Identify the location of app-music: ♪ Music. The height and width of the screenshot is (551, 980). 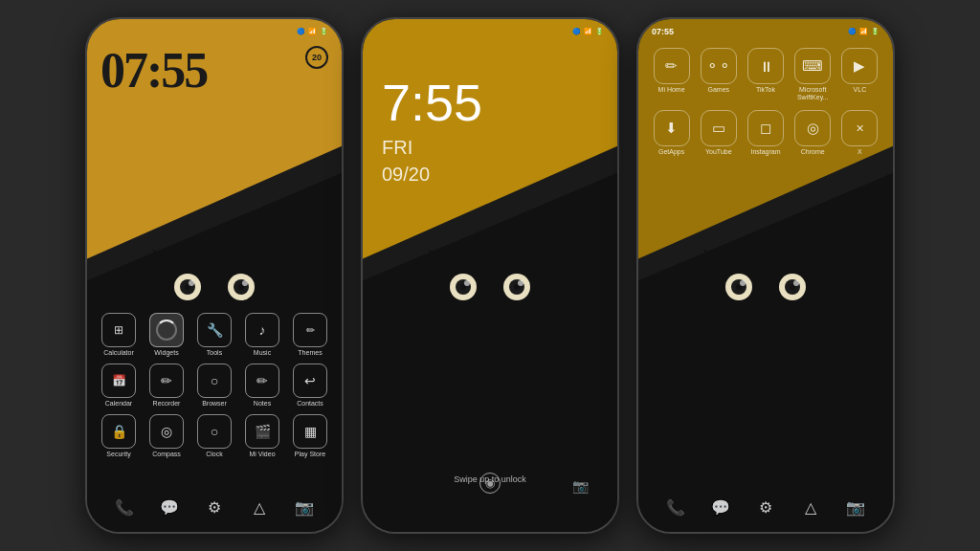
(262, 335).